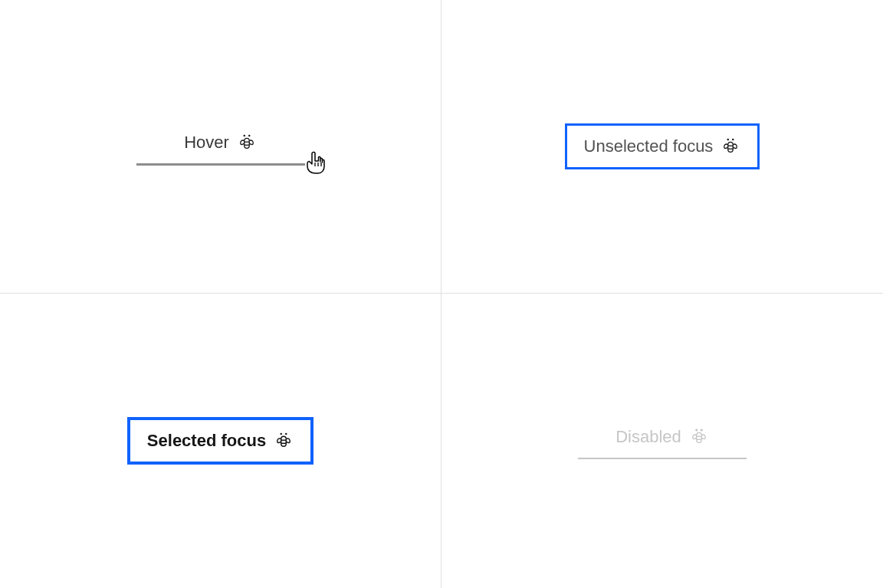 Image resolution: width=883 pixels, height=588 pixels. What do you see at coordinates (221, 143) in the screenshot?
I see `tab-hover: Hover` at bounding box center [221, 143].